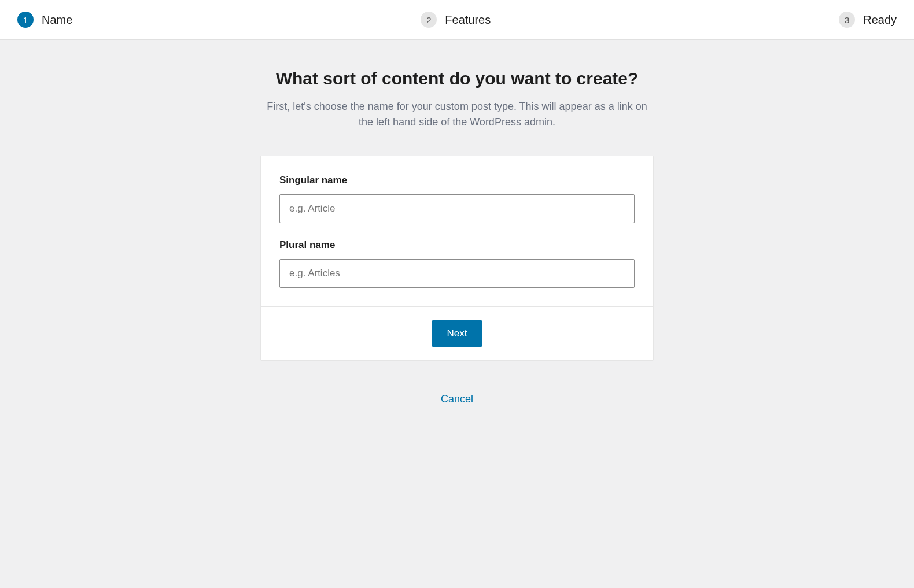 Image resolution: width=914 pixels, height=588 pixels. I want to click on form-footer: Next, so click(457, 333).